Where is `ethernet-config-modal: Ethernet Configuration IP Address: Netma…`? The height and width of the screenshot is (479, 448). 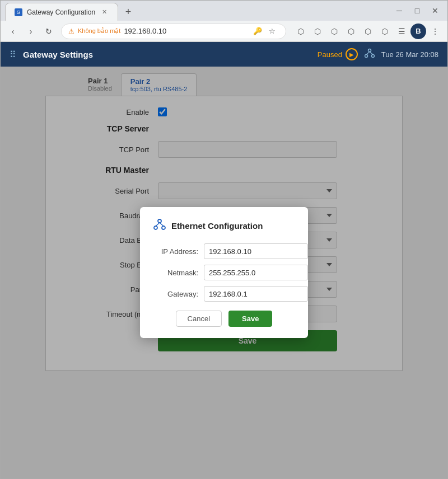 ethernet-config-modal: Ethernet Configuration IP Address: Netma… is located at coordinates (224, 273).